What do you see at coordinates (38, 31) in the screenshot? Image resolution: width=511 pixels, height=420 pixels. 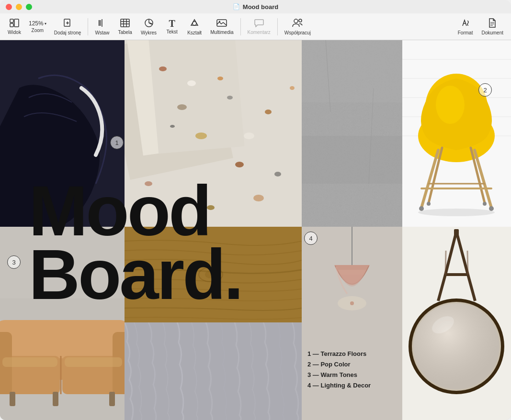 I see `zoom-label: Zoom` at bounding box center [38, 31].